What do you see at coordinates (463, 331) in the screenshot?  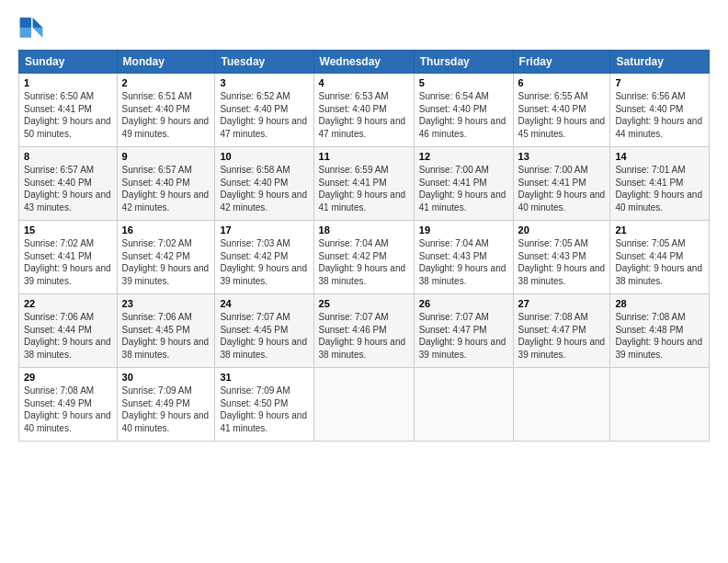 I see `calendar-cell: 26Sunrise: 7:07 AMSunset: 4:47 PMDayligh…` at bounding box center [463, 331].